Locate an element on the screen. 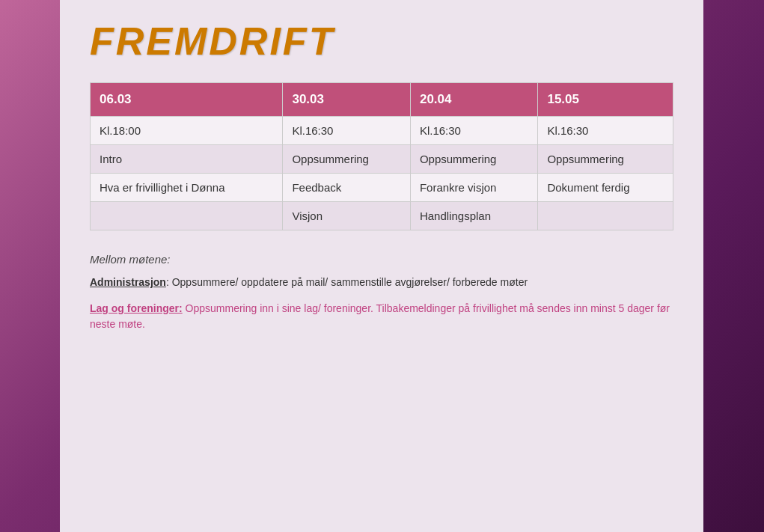 The width and height of the screenshot is (764, 532). lag-body-text: Oppsummering inn i sine lag/ foreninger.… is located at coordinates (380, 316).